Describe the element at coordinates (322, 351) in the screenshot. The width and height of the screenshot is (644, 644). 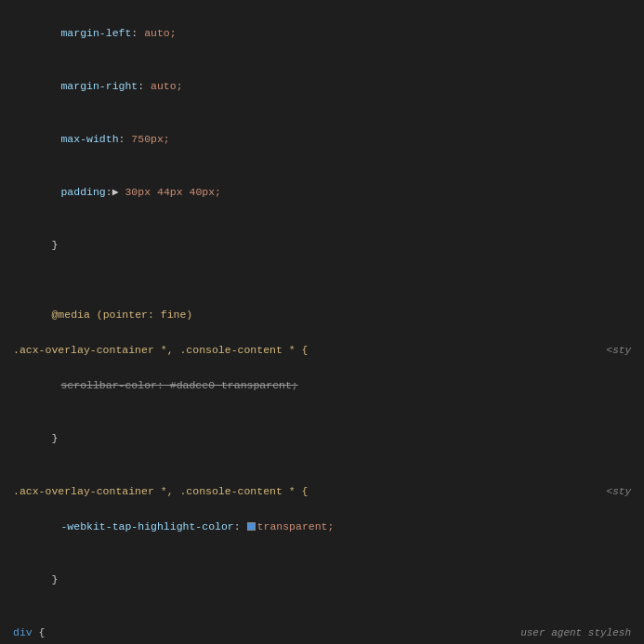
I see `code-line-7: .acx-overlay-container *, .console-conte…` at that location.